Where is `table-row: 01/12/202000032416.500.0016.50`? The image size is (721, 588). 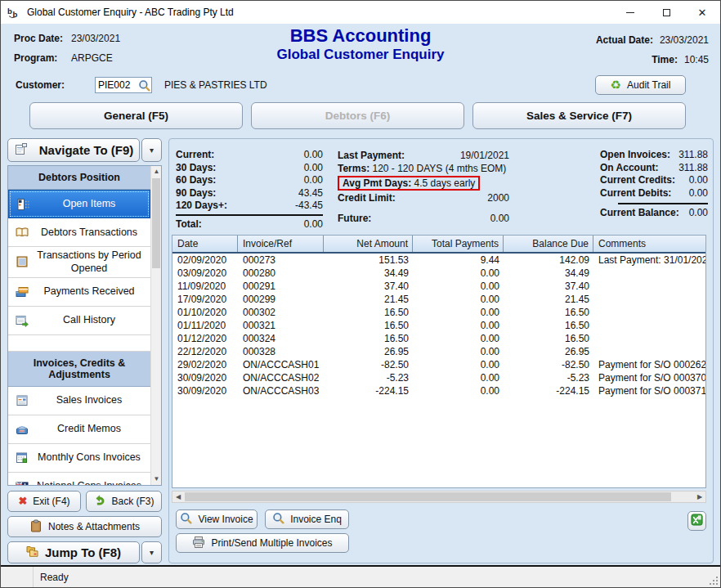
table-row: 01/12/202000032416.500.0016.50 is located at coordinates (439, 339).